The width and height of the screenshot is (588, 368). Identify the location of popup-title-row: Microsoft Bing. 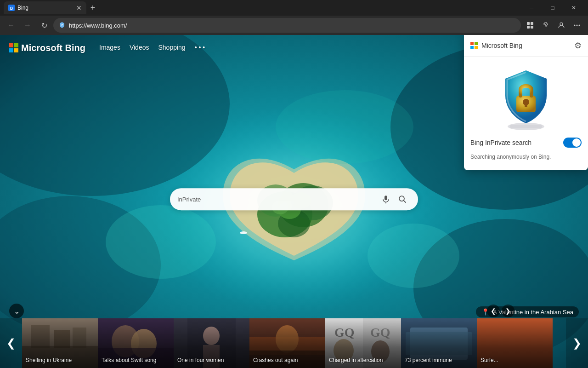
(496, 46).